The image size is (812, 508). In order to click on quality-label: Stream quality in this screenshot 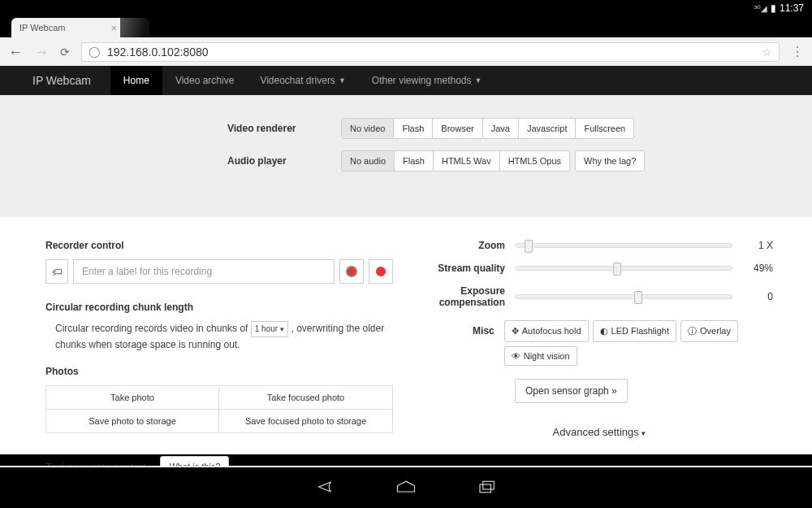, I will do `click(470, 268)`.